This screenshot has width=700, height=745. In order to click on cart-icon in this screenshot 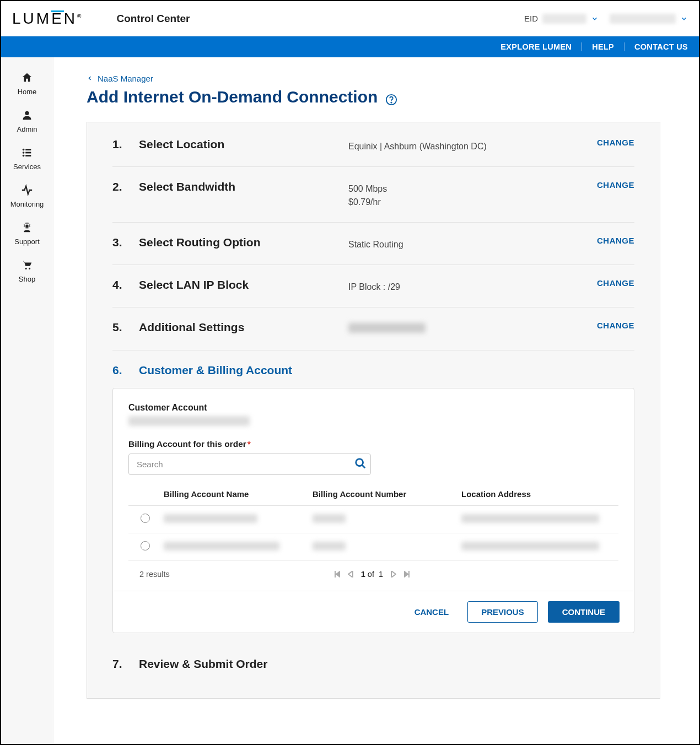, I will do `click(27, 266)`.